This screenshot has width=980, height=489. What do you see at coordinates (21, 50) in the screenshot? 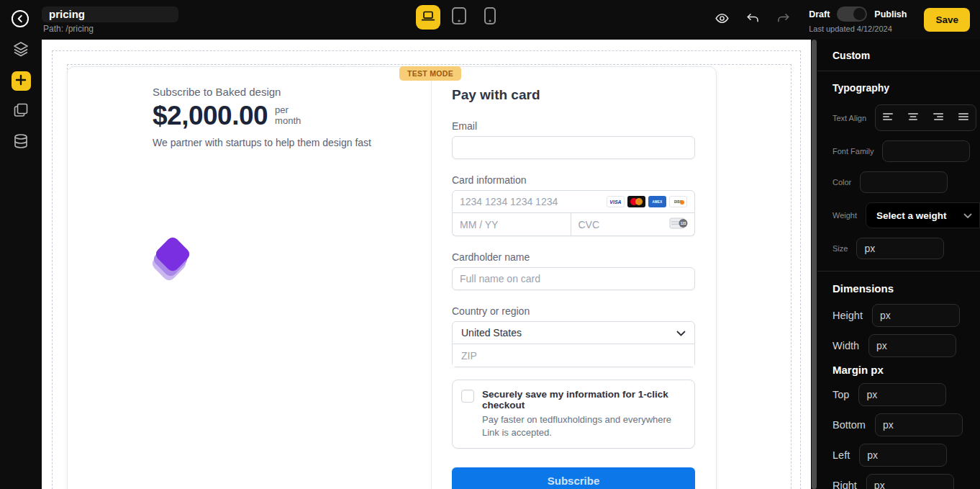
I see `sidebar-item-layers` at bounding box center [21, 50].